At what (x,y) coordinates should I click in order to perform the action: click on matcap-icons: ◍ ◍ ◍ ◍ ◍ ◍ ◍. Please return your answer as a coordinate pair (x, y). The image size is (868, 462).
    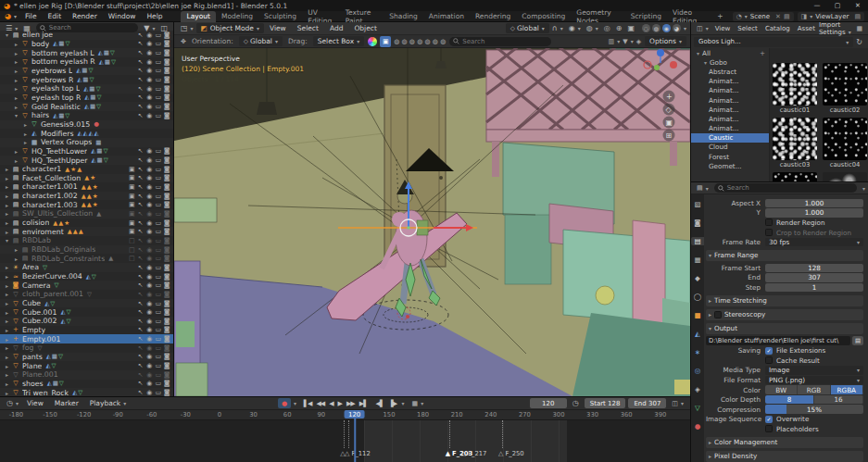
    Looking at the image, I should click on (420, 42).